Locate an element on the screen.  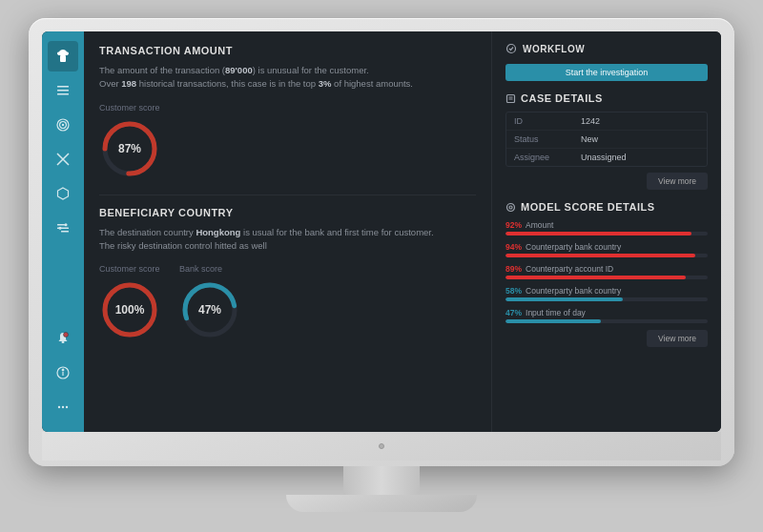
score-bar-text-2: Counterparty account ID is located at coordinates (569, 269).